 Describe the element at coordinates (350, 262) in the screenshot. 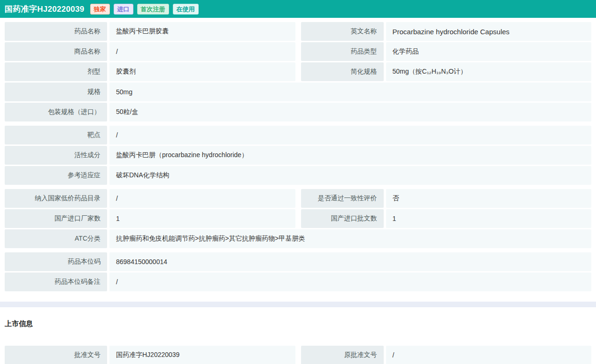

I see `field-value: 86984150000014` at that location.